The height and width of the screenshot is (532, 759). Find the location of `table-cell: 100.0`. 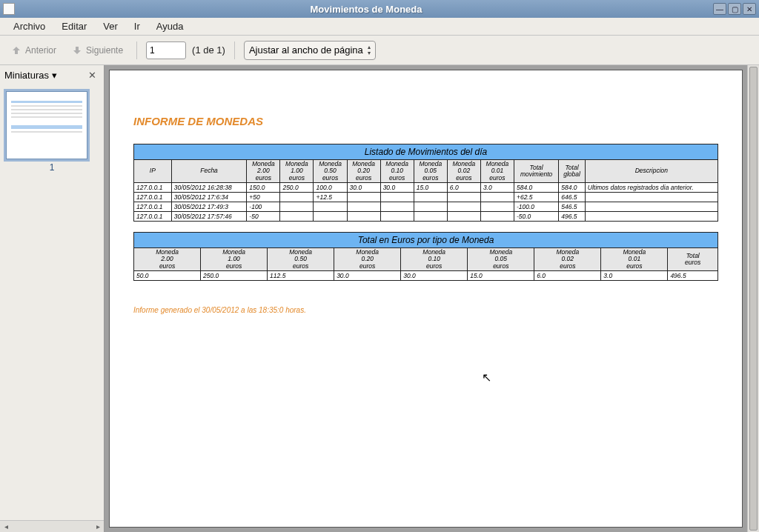

table-cell: 100.0 is located at coordinates (331, 188).